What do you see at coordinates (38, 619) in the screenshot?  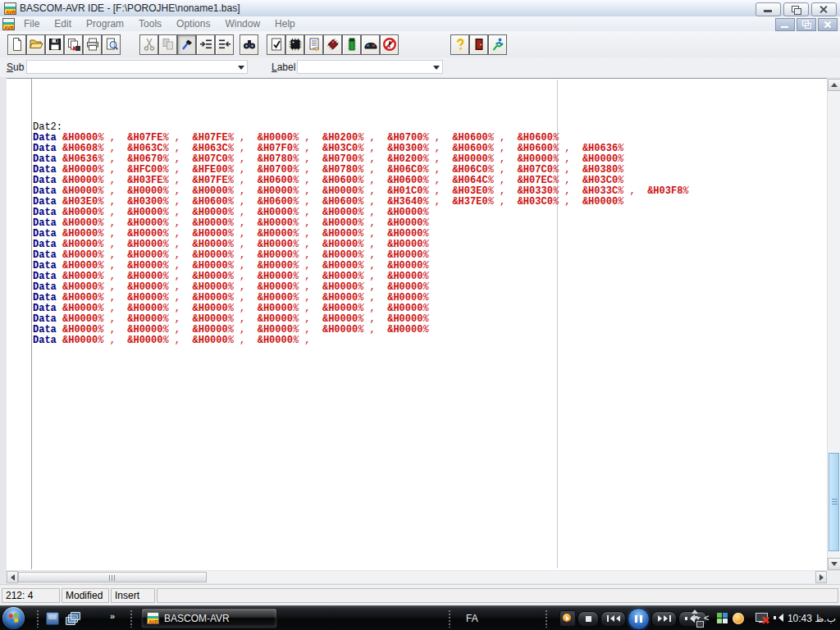 I see `taskbar-grip` at bounding box center [38, 619].